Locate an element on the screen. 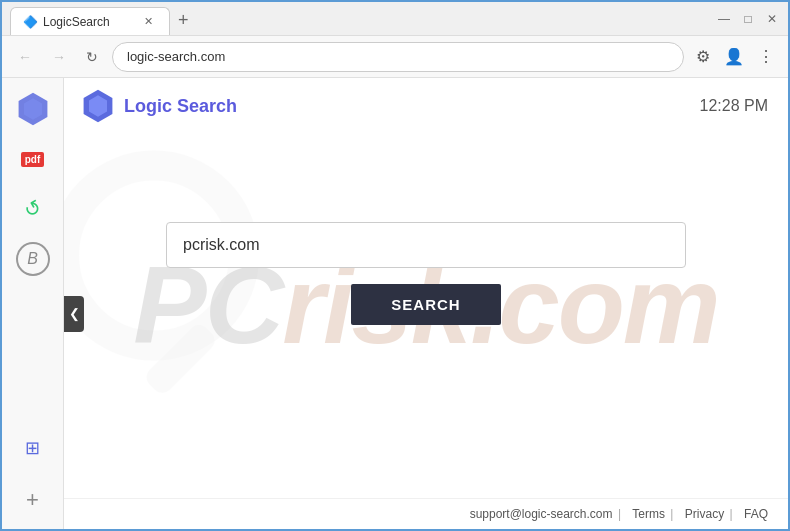  page-header: Logic Search 12:28 PM is located at coordinates (426, 104).